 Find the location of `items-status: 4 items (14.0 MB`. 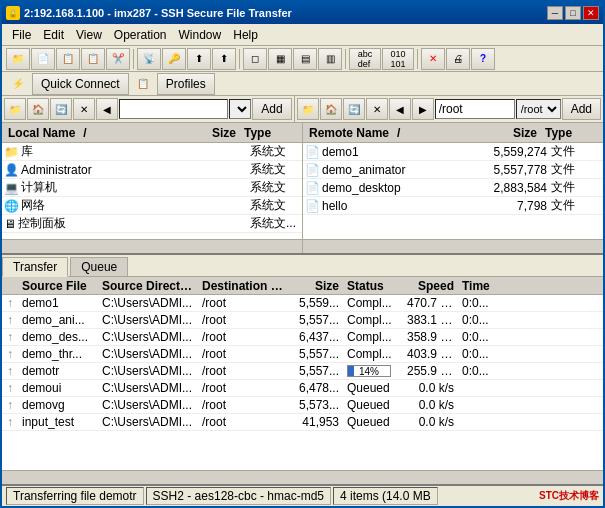

items-status: 4 items (14.0 MB is located at coordinates (386, 496).